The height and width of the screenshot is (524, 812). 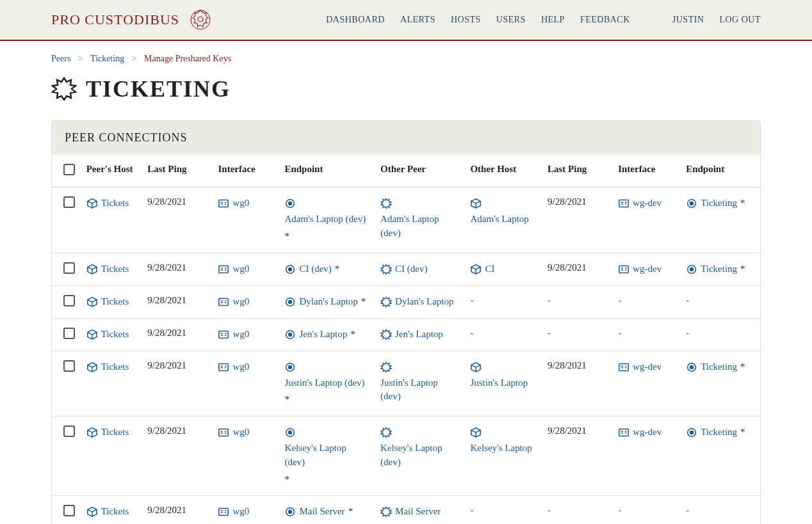 What do you see at coordinates (553, 20) in the screenshot?
I see `nav-help: HELP` at bounding box center [553, 20].